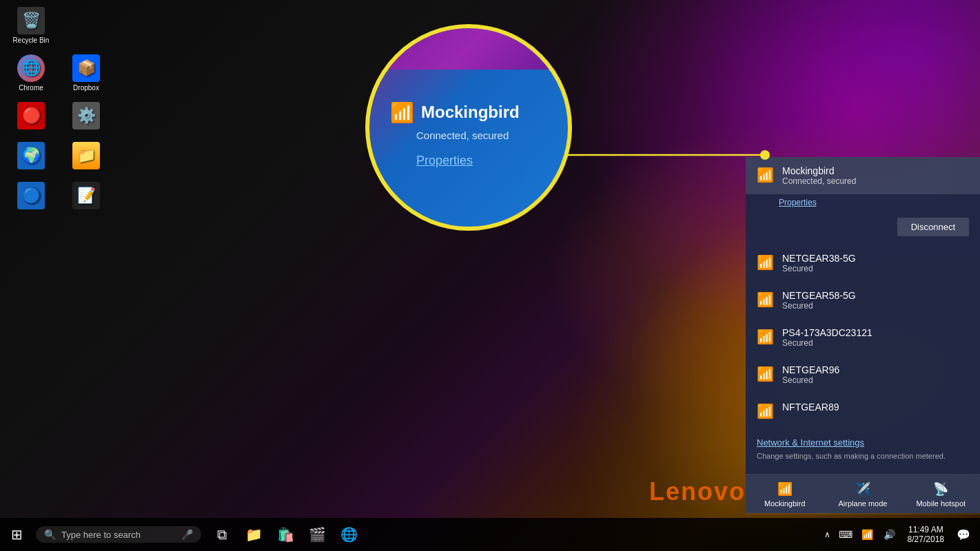 This screenshot has height=551, width=980. I want to click on taskbar-store: 🛍️, so click(285, 534).